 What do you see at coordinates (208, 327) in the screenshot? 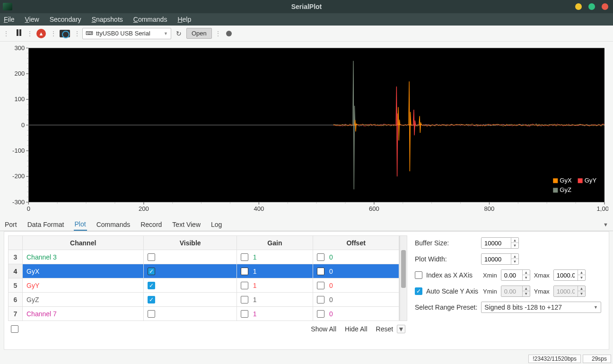
I see `table-footer: Show All Hide All Reset ▼` at bounding box center [208, 327].